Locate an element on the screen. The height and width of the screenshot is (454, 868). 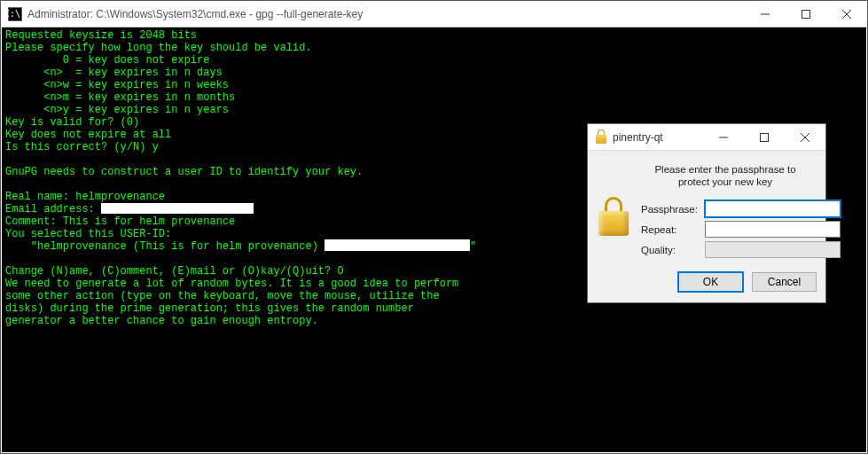
passphrase-label: Passphrase: is located at coordinates (670, 209).